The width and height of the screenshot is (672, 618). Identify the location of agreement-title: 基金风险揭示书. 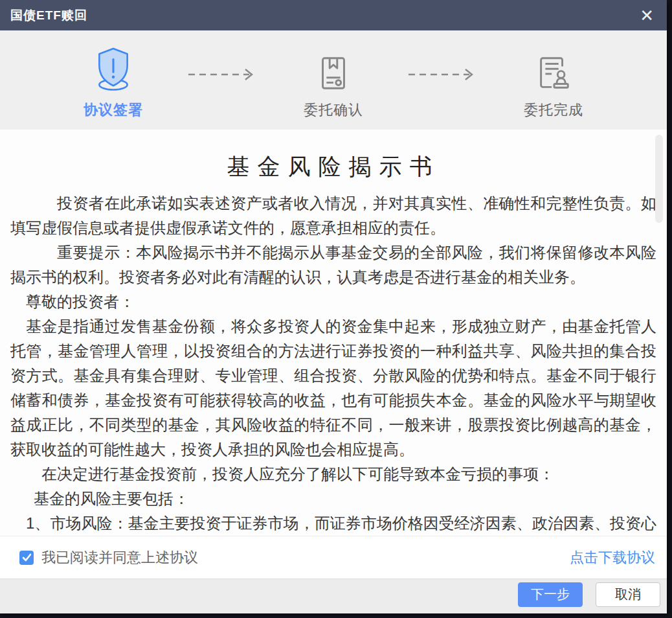
(333, 167).